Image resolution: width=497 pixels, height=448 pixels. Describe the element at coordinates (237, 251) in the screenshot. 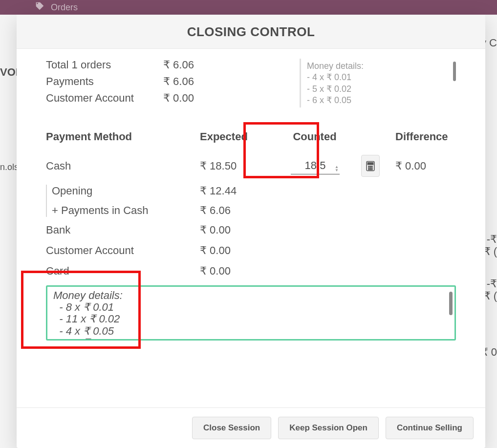

I see `cust-acc-row-value: ₹ 0.00` at that location.